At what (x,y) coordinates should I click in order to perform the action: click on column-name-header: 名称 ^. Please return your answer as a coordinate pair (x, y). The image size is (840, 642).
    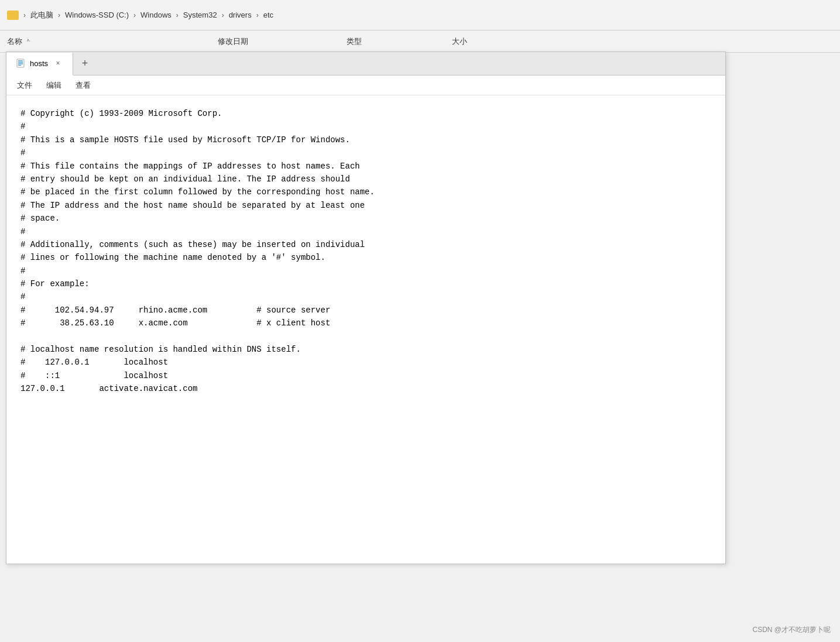
    Looking at the image, I should click on (112, 42).